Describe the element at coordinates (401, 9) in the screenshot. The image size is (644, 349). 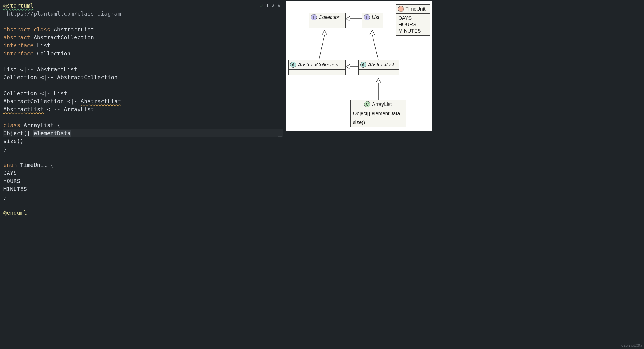
I see `enum-badge-icon: E` at that location.